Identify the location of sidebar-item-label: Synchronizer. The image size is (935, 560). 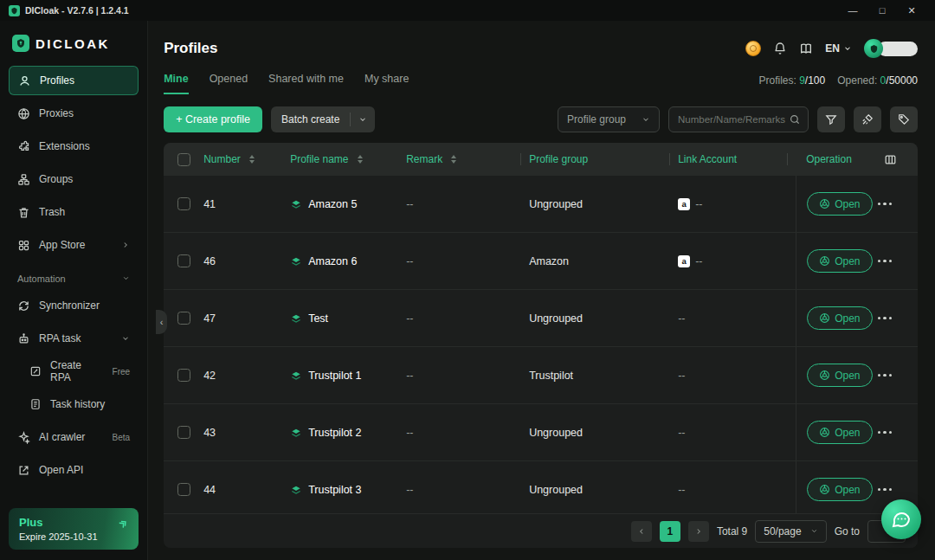
(69, 306).